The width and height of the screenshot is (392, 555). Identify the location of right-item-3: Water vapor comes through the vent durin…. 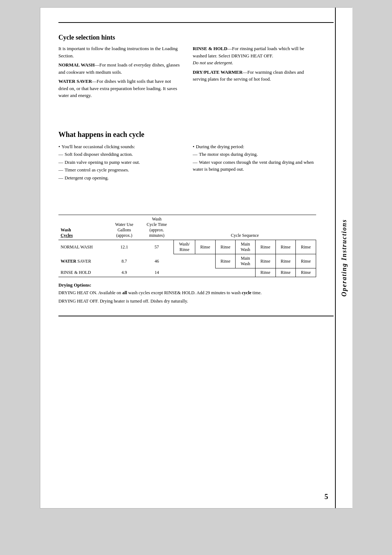
(254, 166).